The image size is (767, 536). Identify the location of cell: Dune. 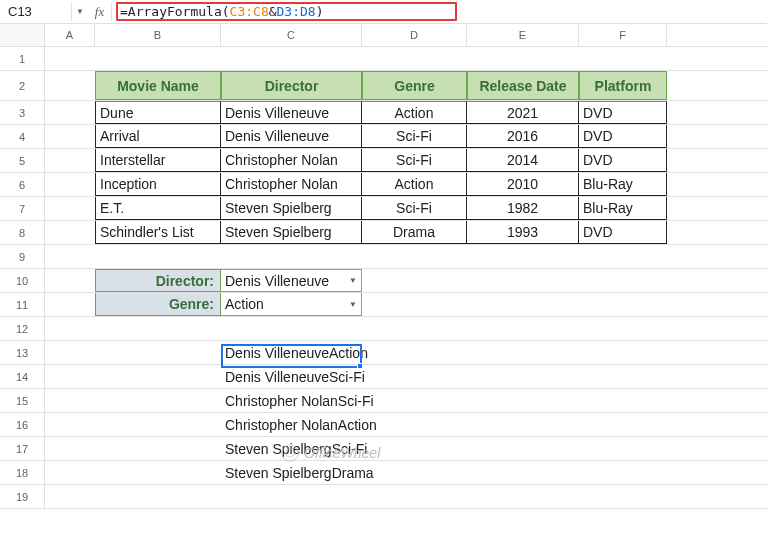
(158, 112).